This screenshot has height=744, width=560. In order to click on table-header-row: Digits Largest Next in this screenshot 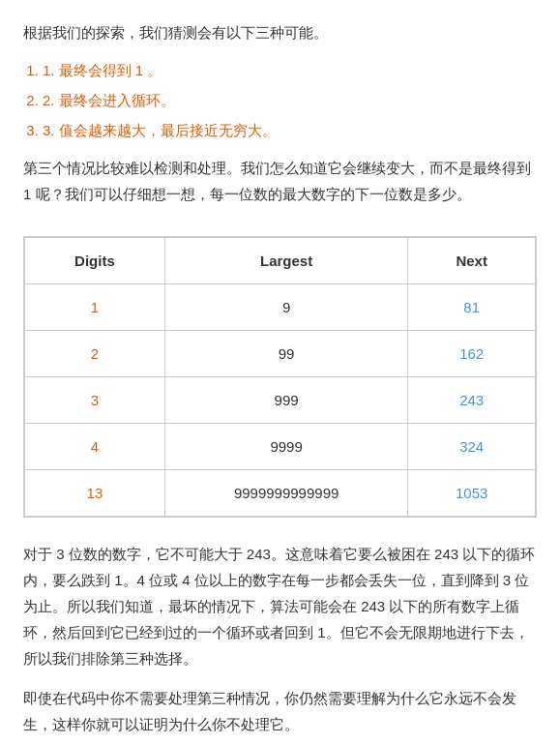, I will do `click(280, 261)`.